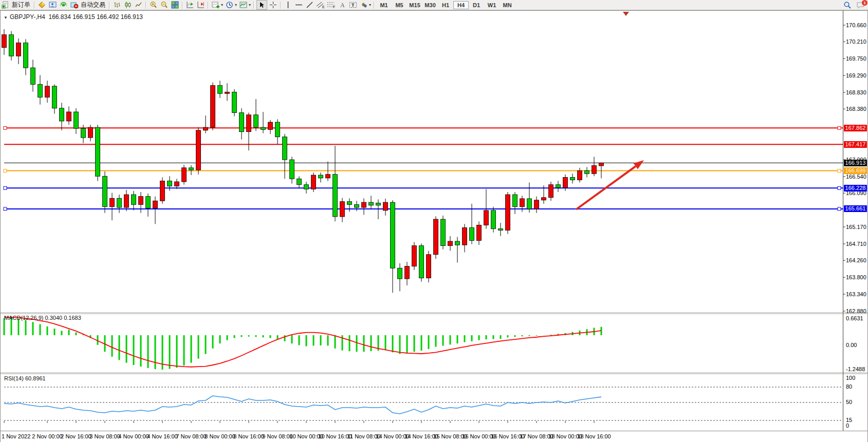 The image size is (868, 442). What do you see at coordinates (273, 5) in the screenshot?
I see `crosshair-icon` at bounding box center [273, 5].